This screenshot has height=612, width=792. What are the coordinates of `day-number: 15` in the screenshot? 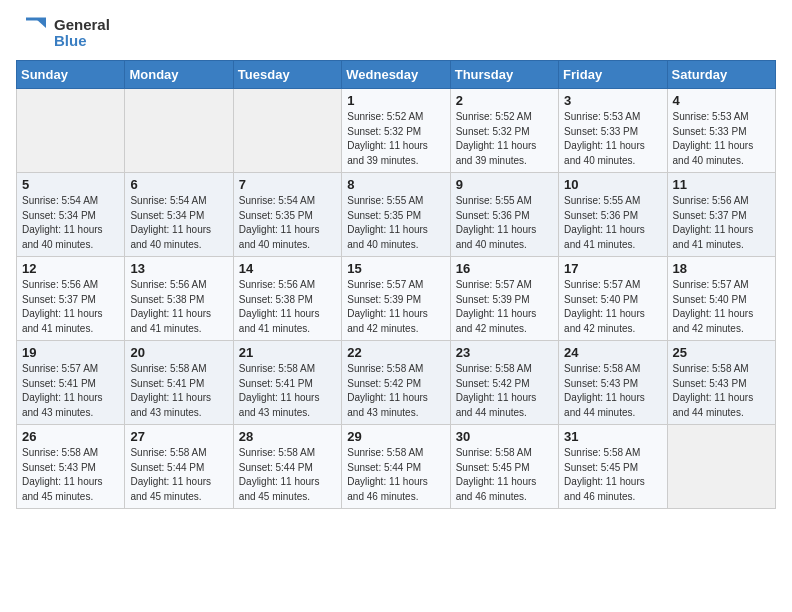 It's located at (396, 268).